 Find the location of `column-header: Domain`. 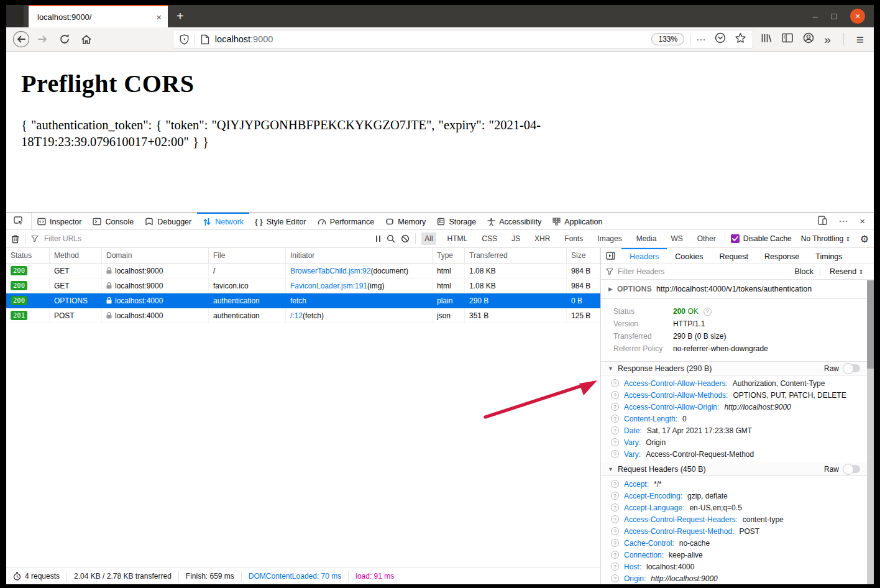

column-header: Domain is located at coordinates (155, 255).